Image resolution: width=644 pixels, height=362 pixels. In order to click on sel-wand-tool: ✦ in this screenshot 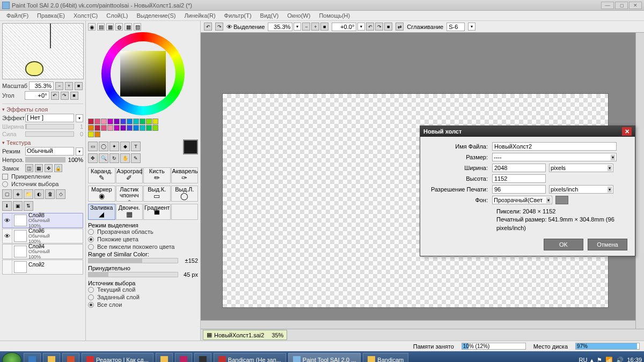, I will do `click(114, 146)`.